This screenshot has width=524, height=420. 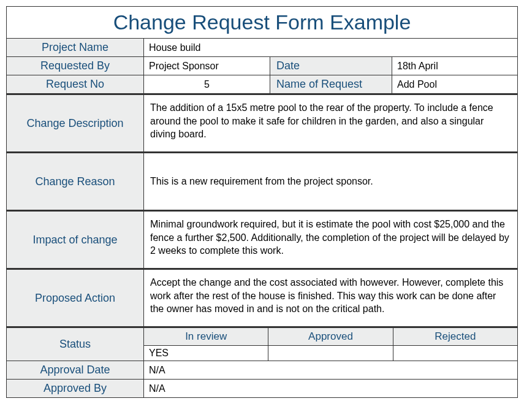 I want to click on status-value-in-review: YES, so click(x=206, y=353).